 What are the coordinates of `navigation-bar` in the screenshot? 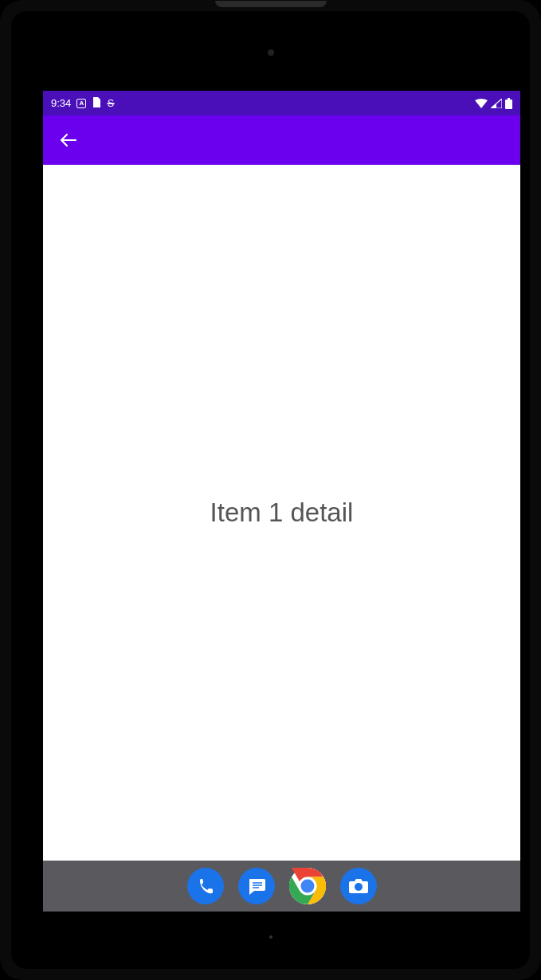 It's located at (282, 886).